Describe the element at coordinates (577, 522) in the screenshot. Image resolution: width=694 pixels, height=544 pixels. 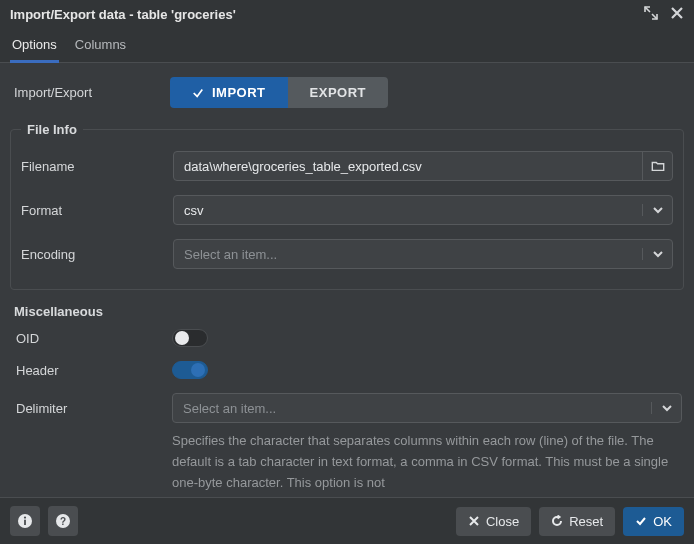
I see `reset-button: Reset` at that location.